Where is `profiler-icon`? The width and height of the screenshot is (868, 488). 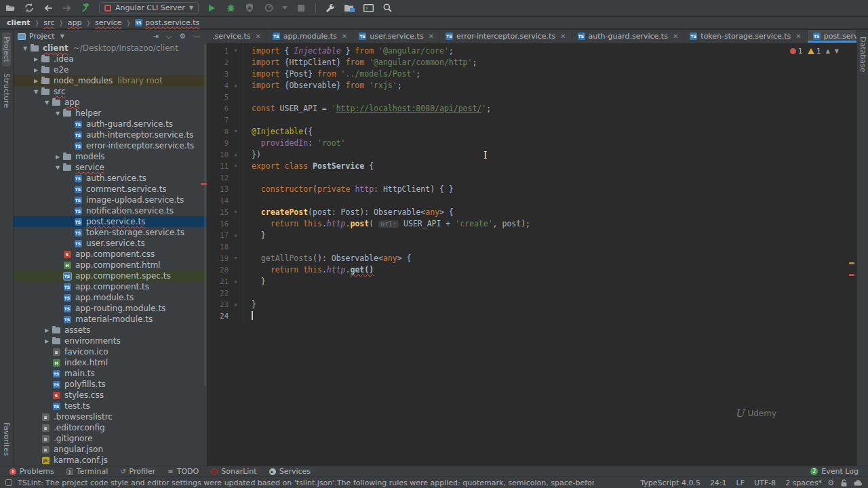 profiler-icon is located at coordinates (269, 8).